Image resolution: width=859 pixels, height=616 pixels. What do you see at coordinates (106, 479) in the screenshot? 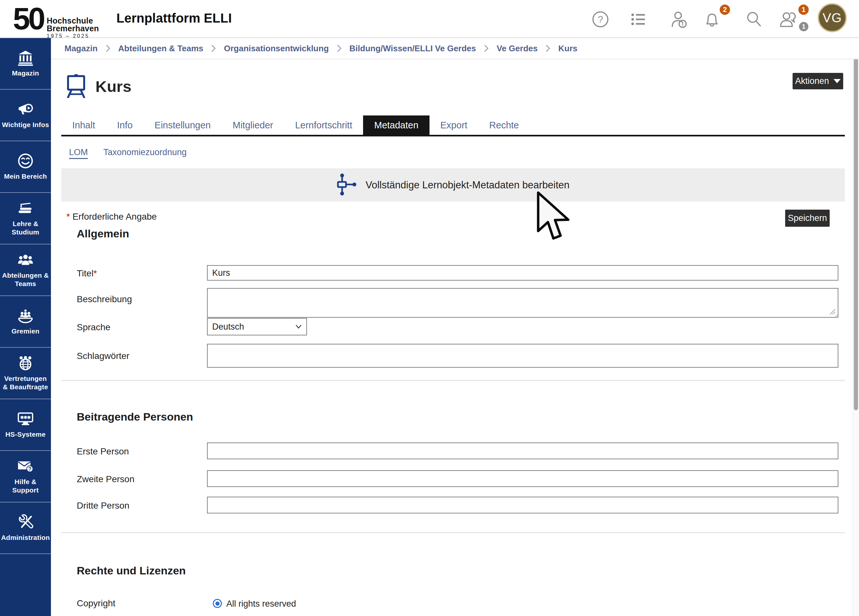
I see `zweite-person-label: Zweite Person` at bounding box center [106, 479].